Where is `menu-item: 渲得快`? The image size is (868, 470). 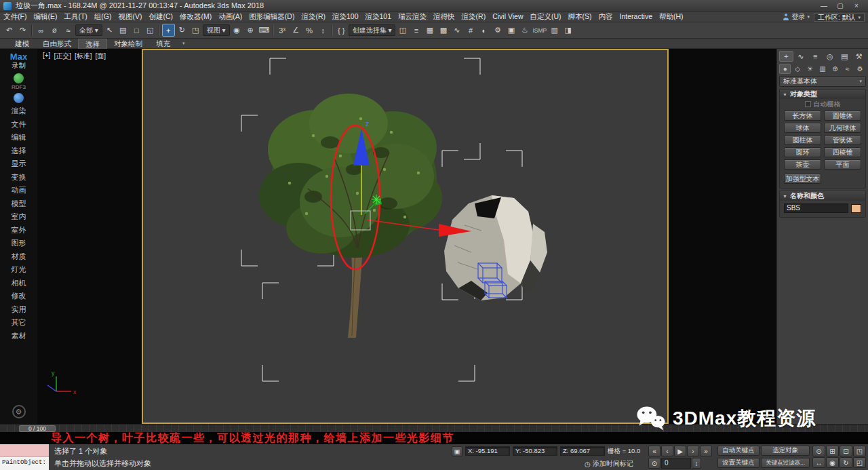
menu-item: 渲得快 is located at coordinates (444, 17).